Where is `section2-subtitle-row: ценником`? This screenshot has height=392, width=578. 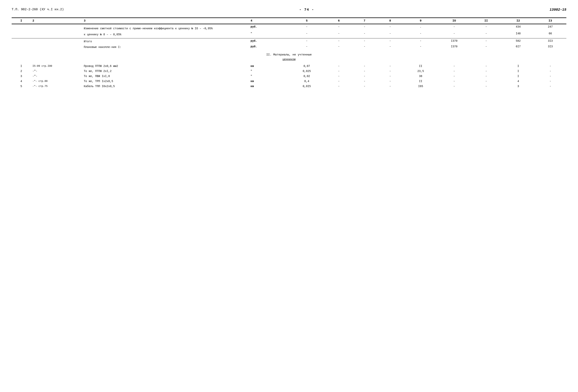
section2-subtitle-row: ценником is located at coordinates (289, 60).